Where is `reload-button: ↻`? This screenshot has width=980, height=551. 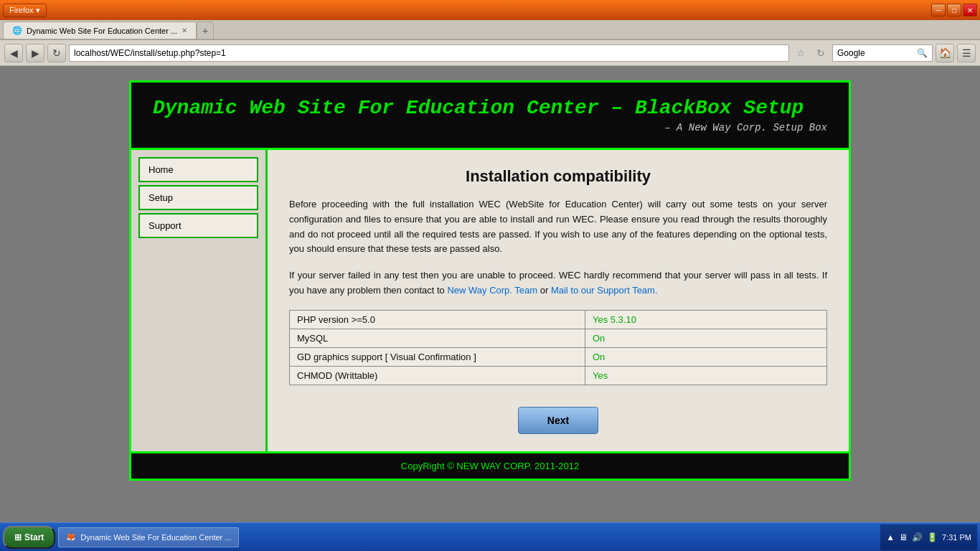 reload-button: ↻ is located at coordinates (57, 53).